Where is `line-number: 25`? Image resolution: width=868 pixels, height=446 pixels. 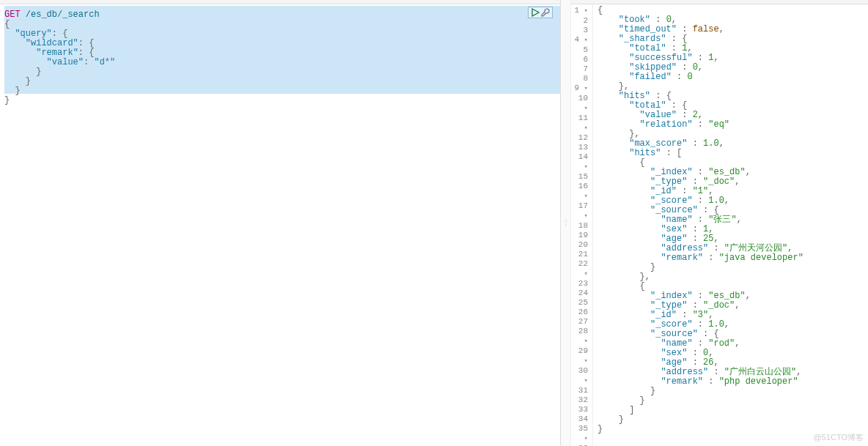
line-number: 25 is located at coordinates (579, 303).